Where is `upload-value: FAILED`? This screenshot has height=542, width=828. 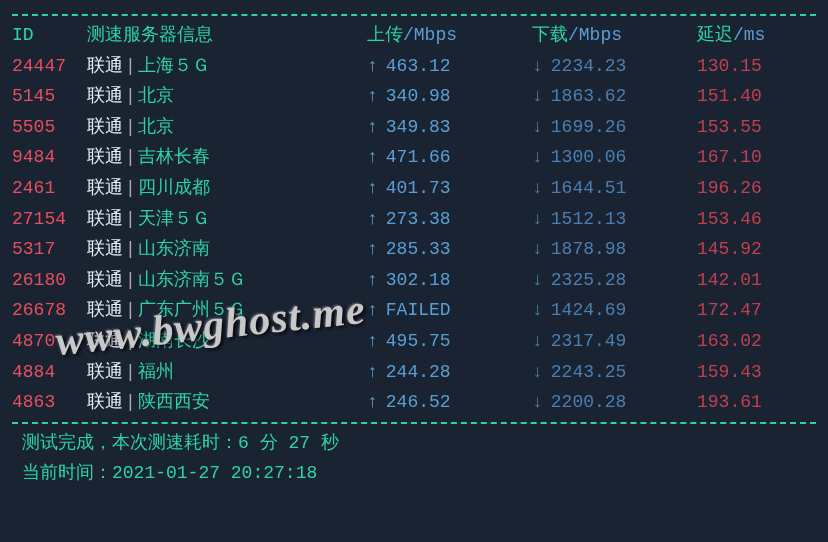
upload-value: FAILED is located at coordinates (418, 310).